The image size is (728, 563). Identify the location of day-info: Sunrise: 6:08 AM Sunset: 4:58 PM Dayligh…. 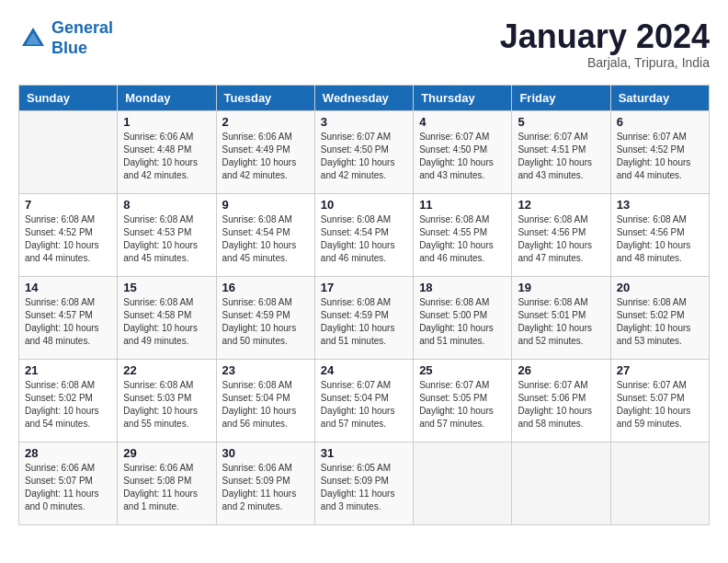
(166, 322).